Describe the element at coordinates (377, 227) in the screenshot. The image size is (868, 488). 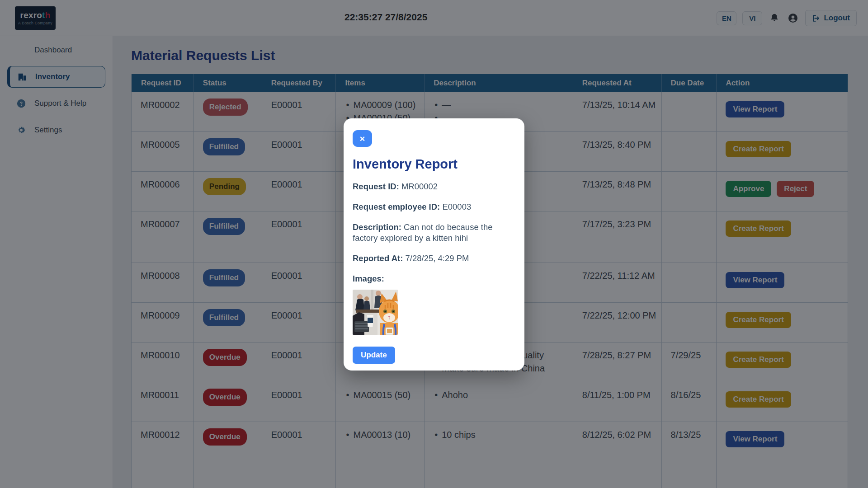
I see `field-label: Description:` at that location.